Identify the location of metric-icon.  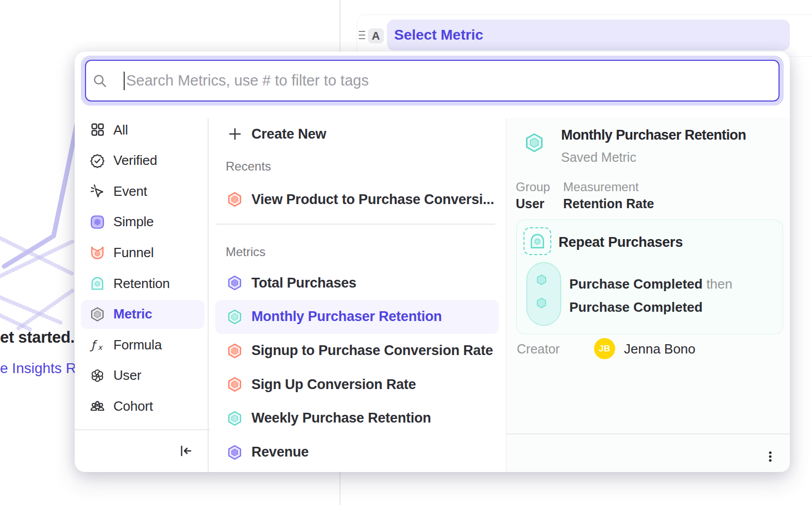
(97, 314).